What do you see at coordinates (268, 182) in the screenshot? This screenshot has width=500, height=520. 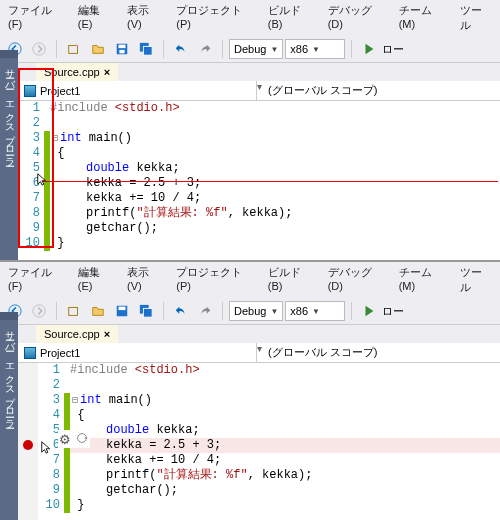 I see `highlight-line` at bounding box center [268, 182].